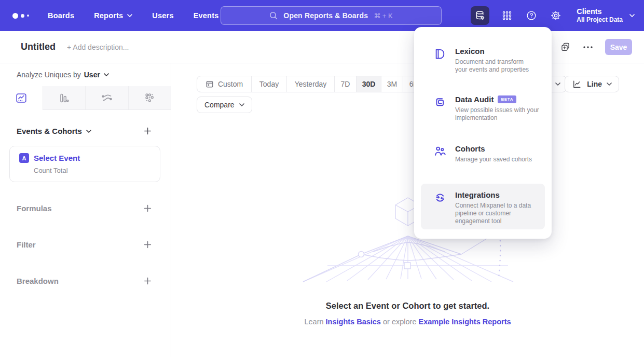 The image size is (644, 357). I want to click on menu-item-cohorts: Cohorts Manage your saved cohorts, so click(483, 154).